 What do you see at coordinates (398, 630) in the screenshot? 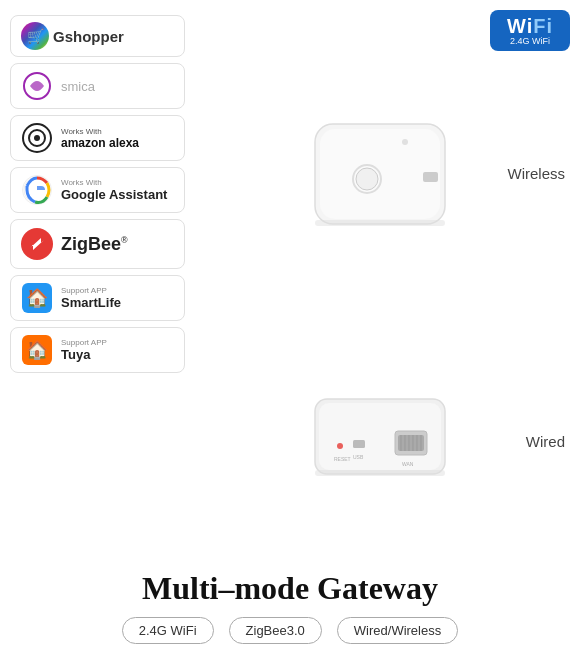
I see `pill-wired-wireless: Wired/Wireless` at bounding box center [398, 630].